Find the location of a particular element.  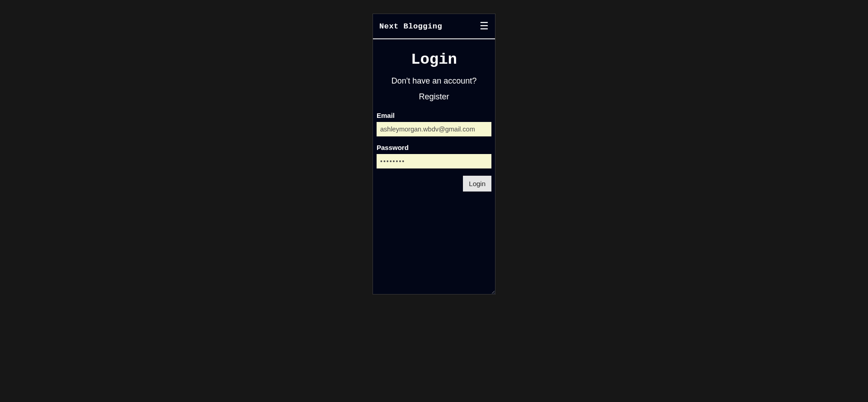

login-button: Login is located at coordinates (477, 183).